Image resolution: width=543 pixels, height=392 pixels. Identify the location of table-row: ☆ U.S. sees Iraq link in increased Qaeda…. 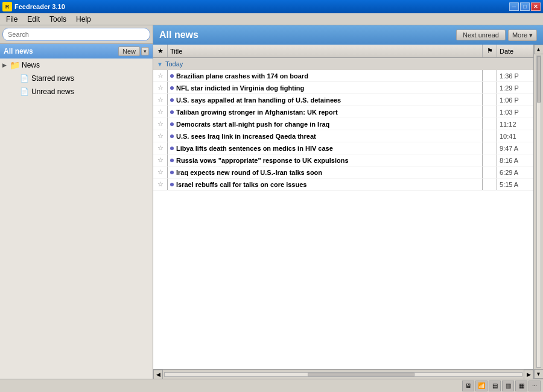
(343, 136).